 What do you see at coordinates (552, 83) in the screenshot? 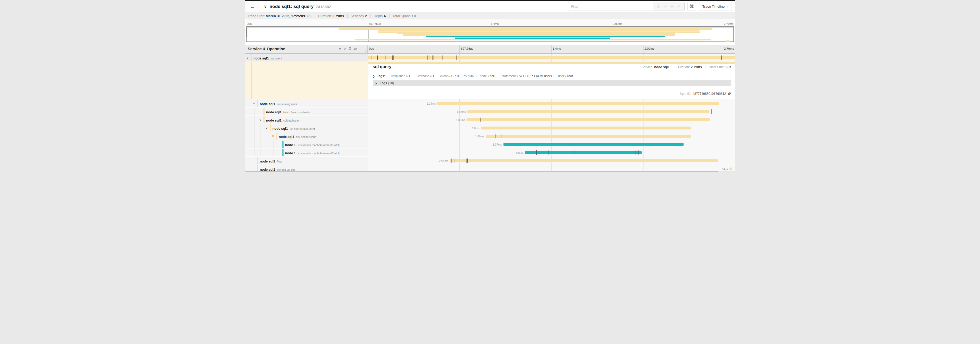
I see `logs-bar: ❯ Logs (18)` at bounding box center [552, 83].